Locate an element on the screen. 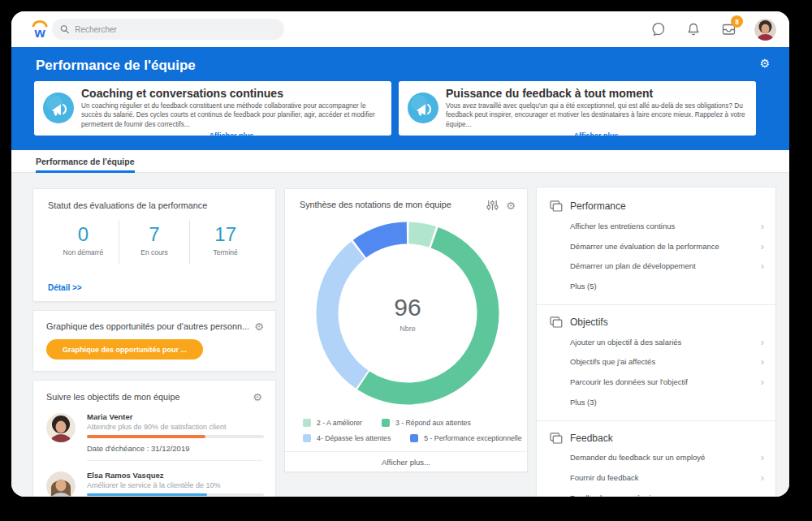 The height and width of the screenshot is (521, 812). action-label: Afficher les entretiens continus is located at coordinates (622, 226).